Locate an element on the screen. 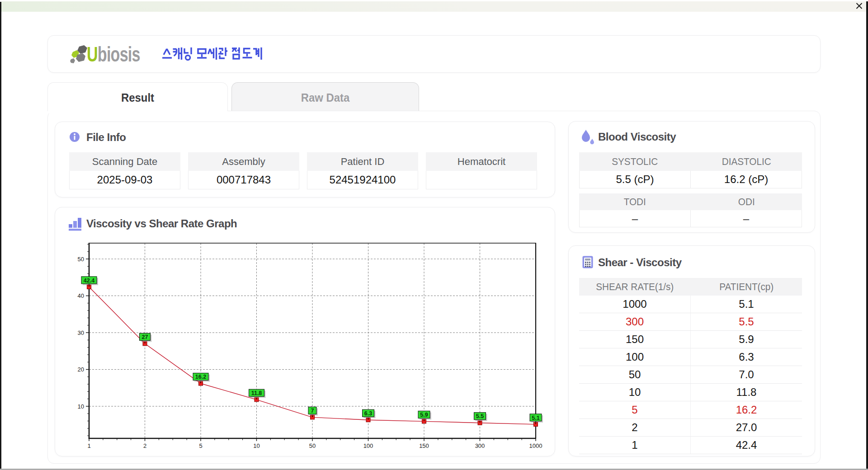  svg-text: 300 is located at coordinates (480, 446).